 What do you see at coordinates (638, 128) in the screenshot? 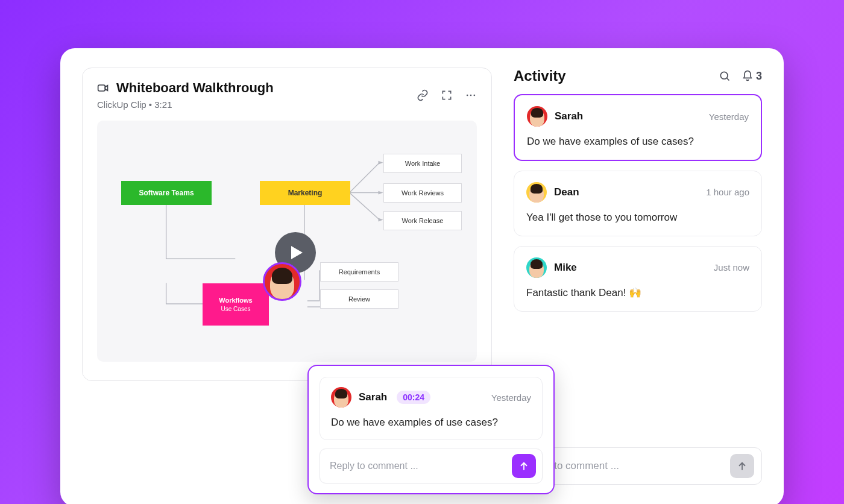
I see `activity-comment: Sarah Yesterday Do we have examples of u…` at bounding box center [638, 128].